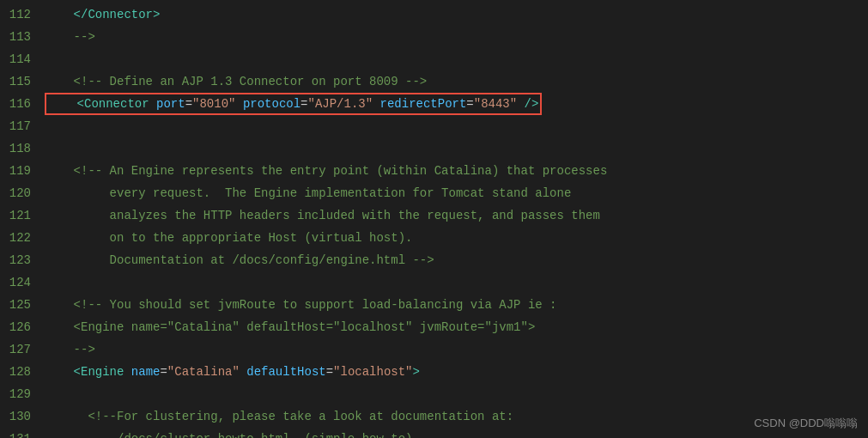 The width and height of the screenshot is (868, 438). I want to click on code-line: 126 <Engine name="Catalina" defaultHost=…, so click(434, 327).